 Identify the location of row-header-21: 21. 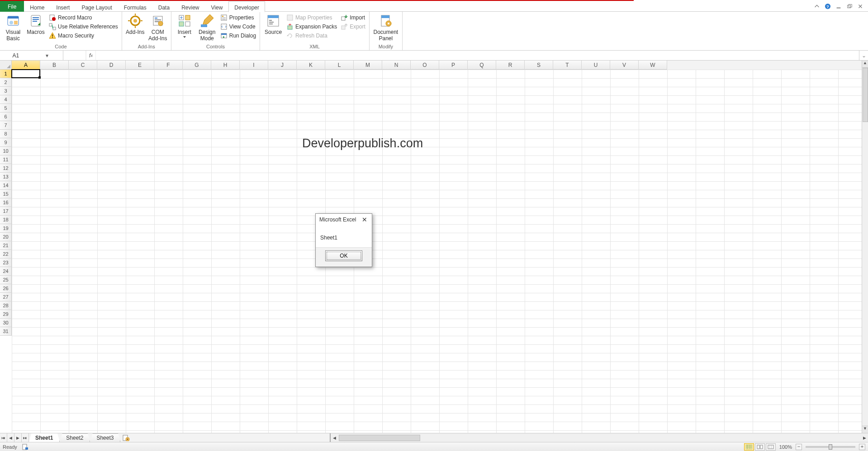
(6, 246).